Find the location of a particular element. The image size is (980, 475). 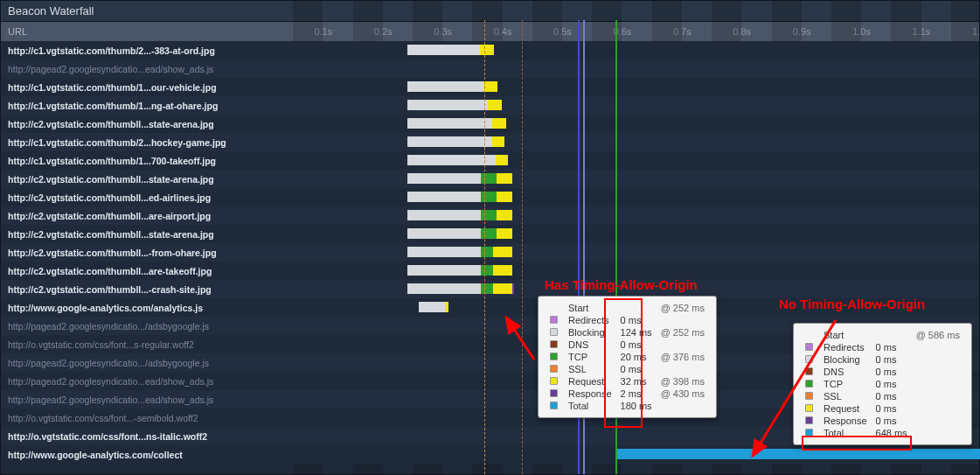

row-url: http://c1.vgtstatic.com/thumb/2...hockey… is located at coordinates (132, 143).